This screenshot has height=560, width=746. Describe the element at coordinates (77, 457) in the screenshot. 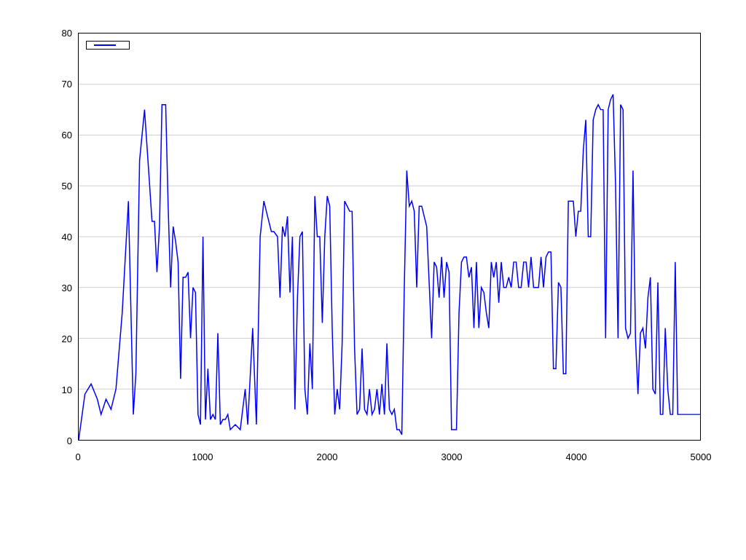

I see `x-tick-0: 0` at that location.